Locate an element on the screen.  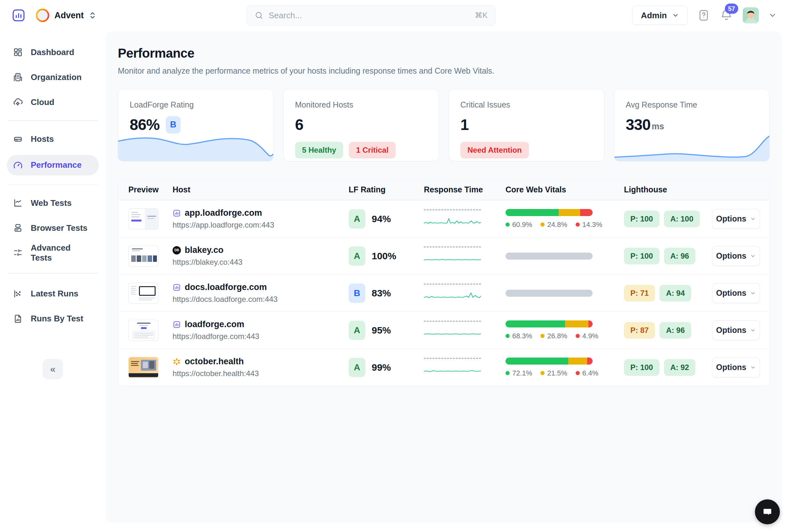
stat-card-loadforge-rating: LoadForge Rating 86% B is located at coordinates (196, 125).